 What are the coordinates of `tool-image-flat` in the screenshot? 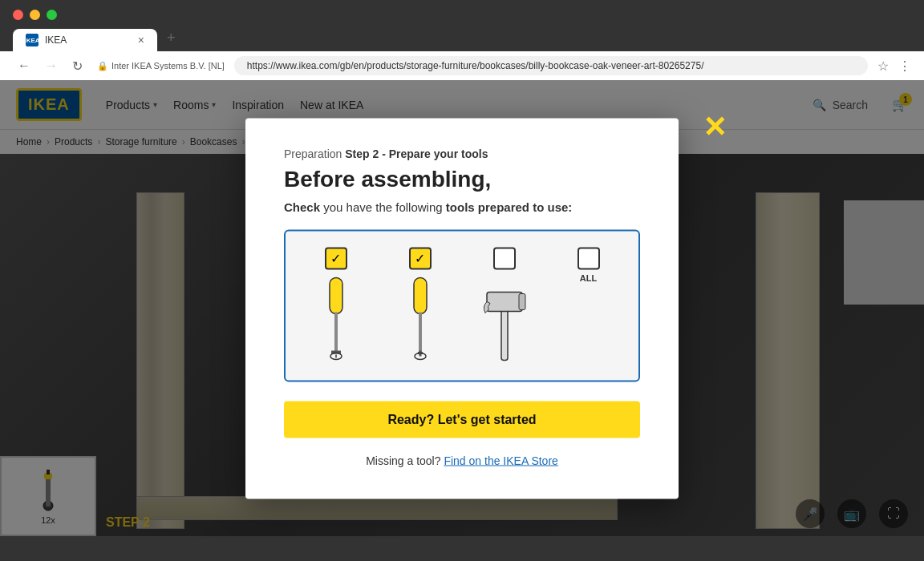 It's located at (336, 320).